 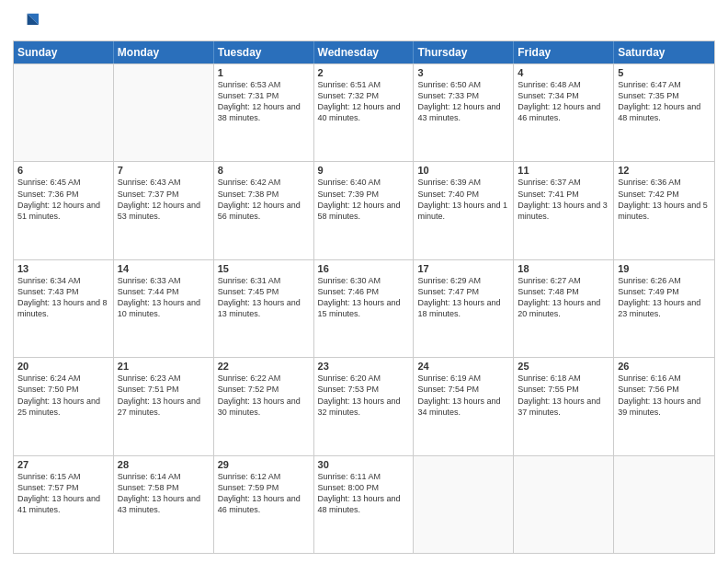 What do you see at coordinates (264, 396) in the screenshot?
I see `day-info: Sunrise: 6:22 AM Sunset: 7:52 PM Dayligh…` at bounding box center [264, 396].